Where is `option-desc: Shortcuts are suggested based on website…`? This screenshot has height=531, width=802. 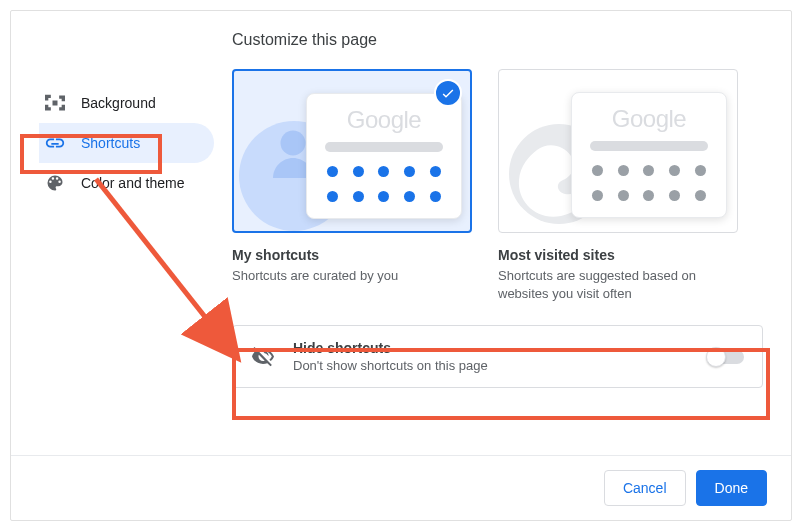 option-desc: Shortcuts are suggested based on website… is located at coordinates (618, 285).